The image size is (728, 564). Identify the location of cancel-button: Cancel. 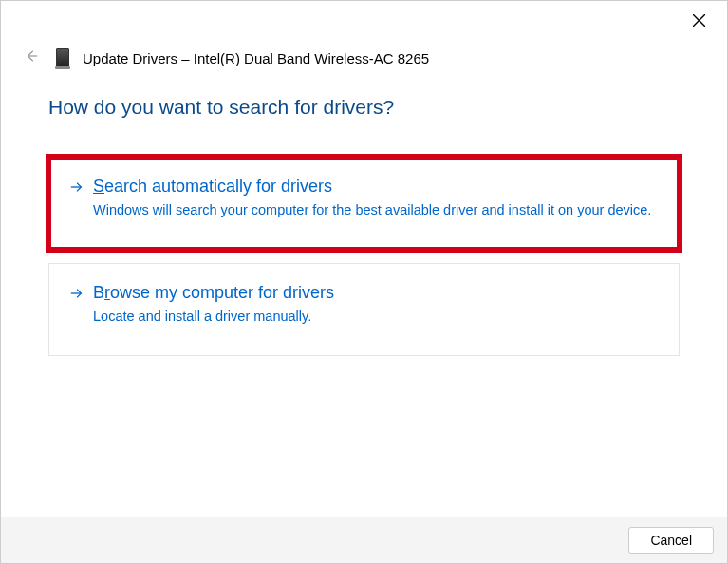
(671, 540).